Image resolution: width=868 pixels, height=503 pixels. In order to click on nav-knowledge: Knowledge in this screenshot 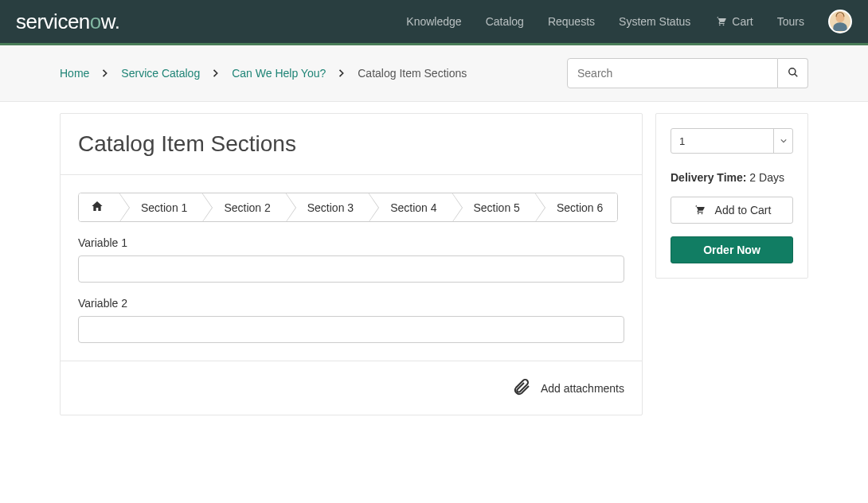, I will do `click(433, 21)`.